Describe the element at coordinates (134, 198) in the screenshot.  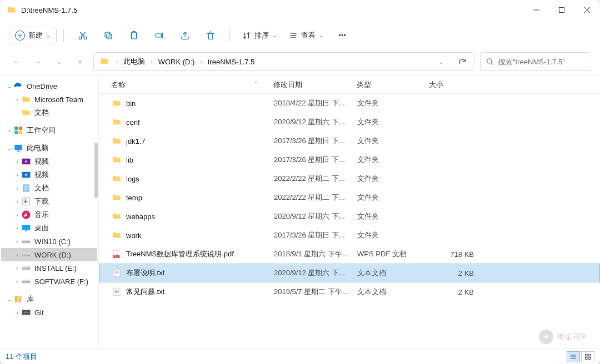
I see `file-name-label: temp` at that location.